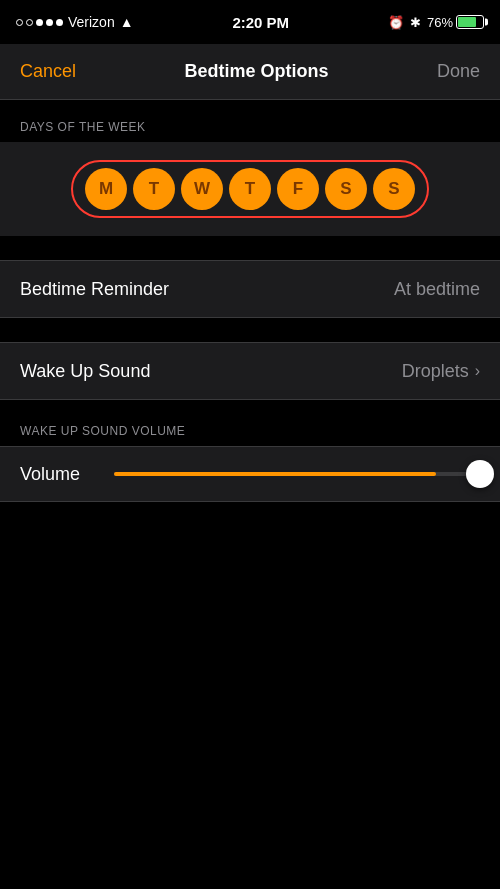 Image resolution: width=500 pixels, height=889 pixels. What do you see at coordinates (250, 22) in the screenshot?
I see `status-bar: Verizon ▲ 2:20 PM ⏰ ✱ 76%` at bounding box center [250, 22].